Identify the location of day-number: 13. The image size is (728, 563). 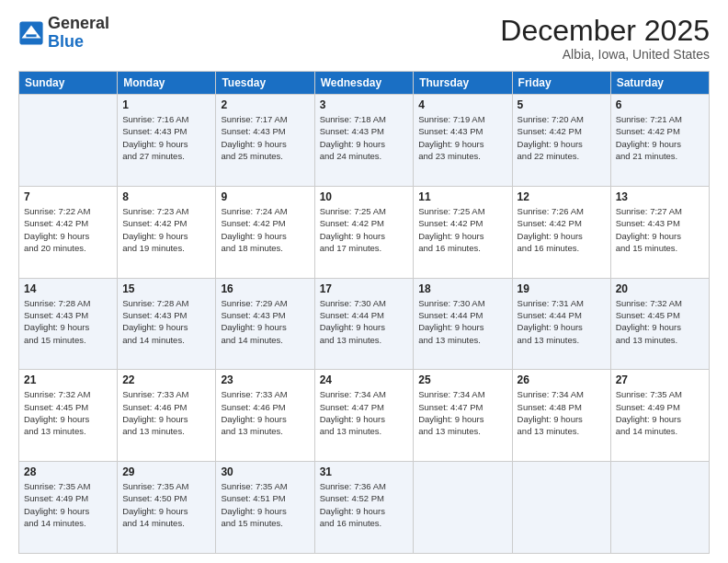
(660, 197).